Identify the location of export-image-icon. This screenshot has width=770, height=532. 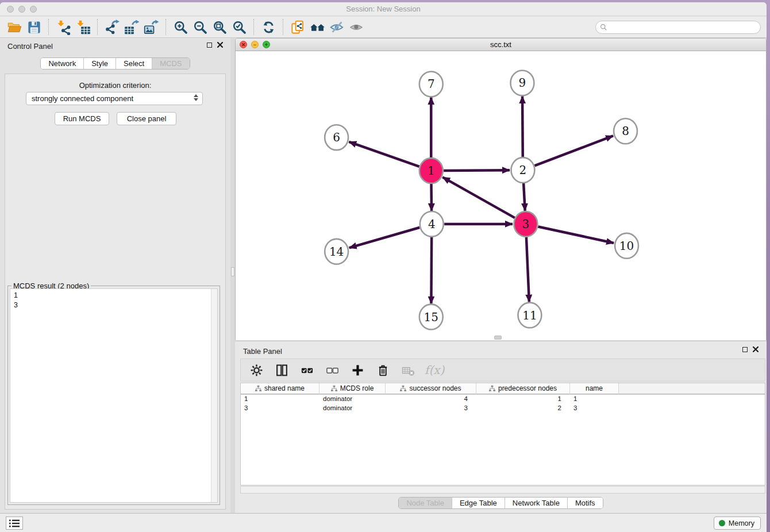
(151, 27).